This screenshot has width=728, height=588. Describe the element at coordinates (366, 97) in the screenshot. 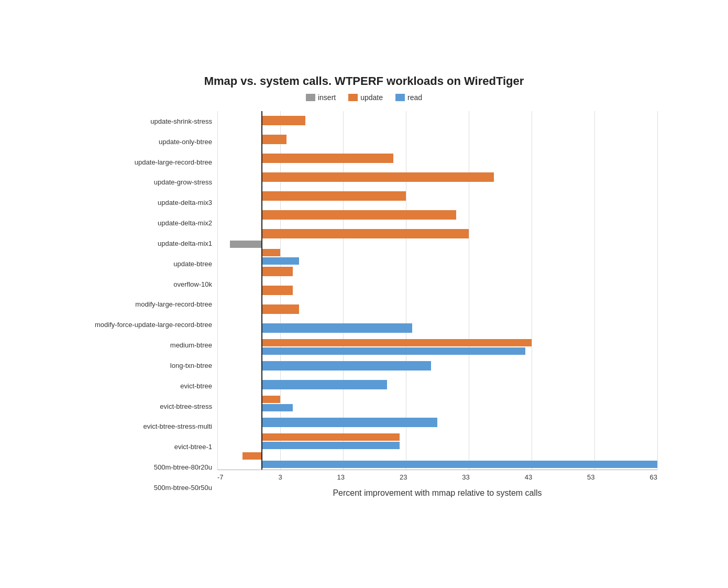

I see `legend-item-update: update` at that location.